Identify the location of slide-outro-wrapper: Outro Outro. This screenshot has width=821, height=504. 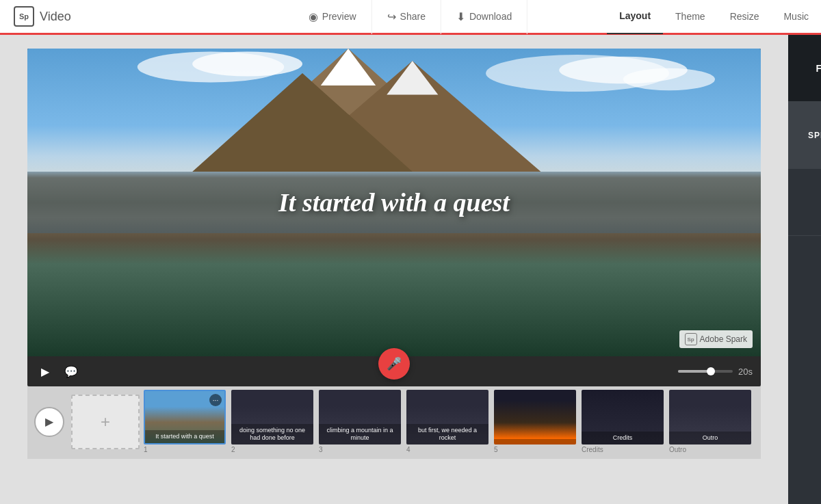
(710, 421).